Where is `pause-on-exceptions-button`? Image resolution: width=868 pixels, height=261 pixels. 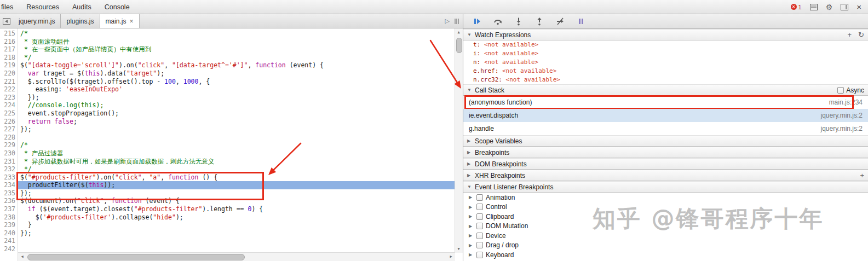 pause-on-exceptions-button is located at coordinates (581, 21).